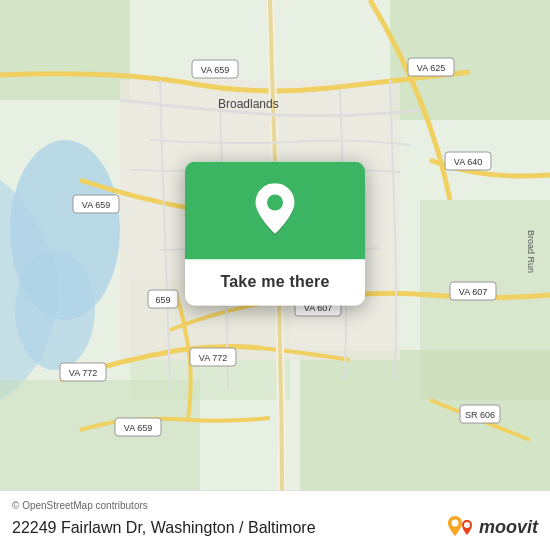 The image size is (550, 550). I want to click on svg-text: VA 607, so click(473, 292).